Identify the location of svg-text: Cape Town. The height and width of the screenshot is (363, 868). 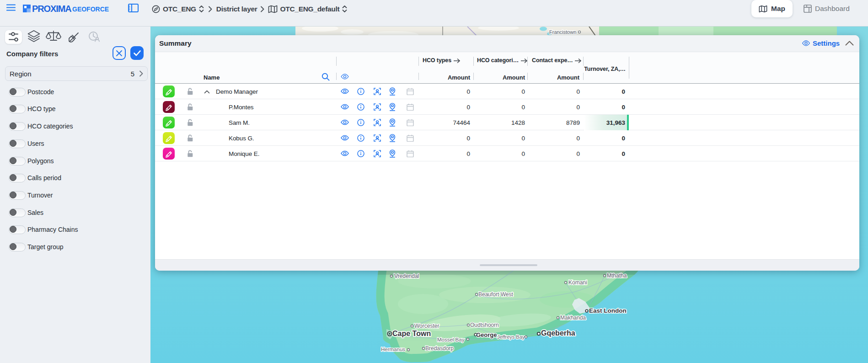
(412, 334).